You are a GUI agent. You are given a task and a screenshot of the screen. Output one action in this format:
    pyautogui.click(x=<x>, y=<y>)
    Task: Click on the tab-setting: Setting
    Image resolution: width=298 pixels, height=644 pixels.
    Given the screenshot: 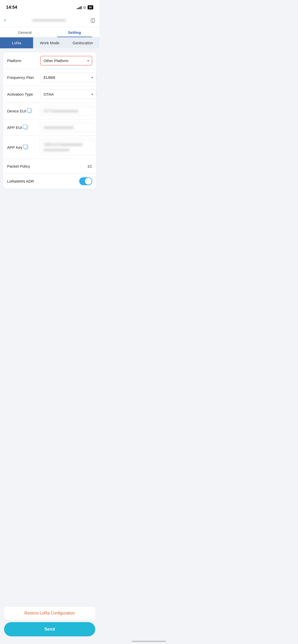 What is the action you would take?
    pyautogui.click(x=74, y=32)
    